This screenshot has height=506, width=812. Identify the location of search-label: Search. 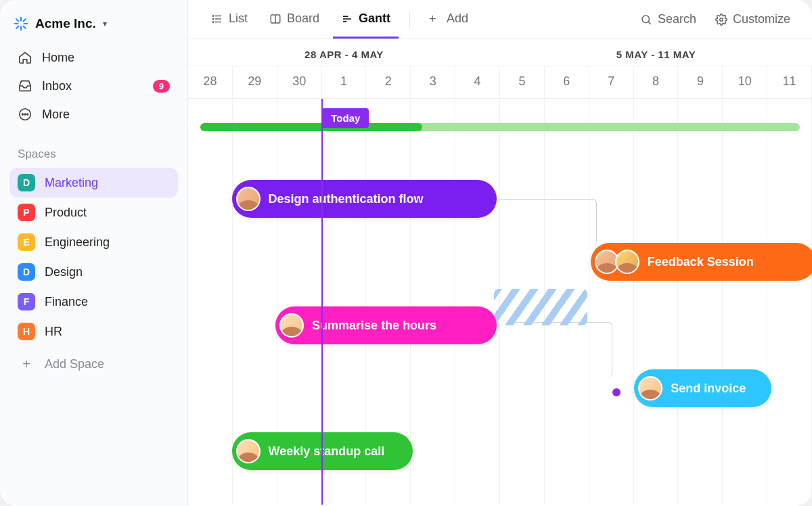
(677, 19).